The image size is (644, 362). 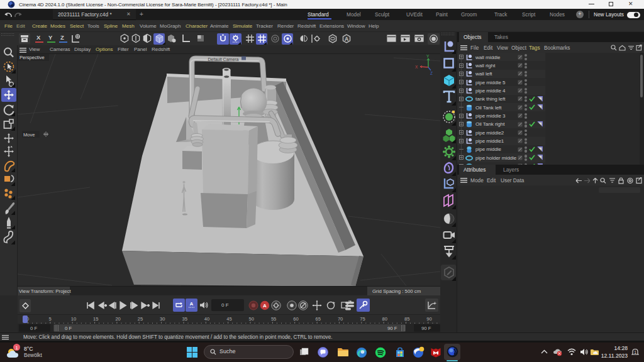 I want to click on svg-text: 1, so click(x=635, y=352).